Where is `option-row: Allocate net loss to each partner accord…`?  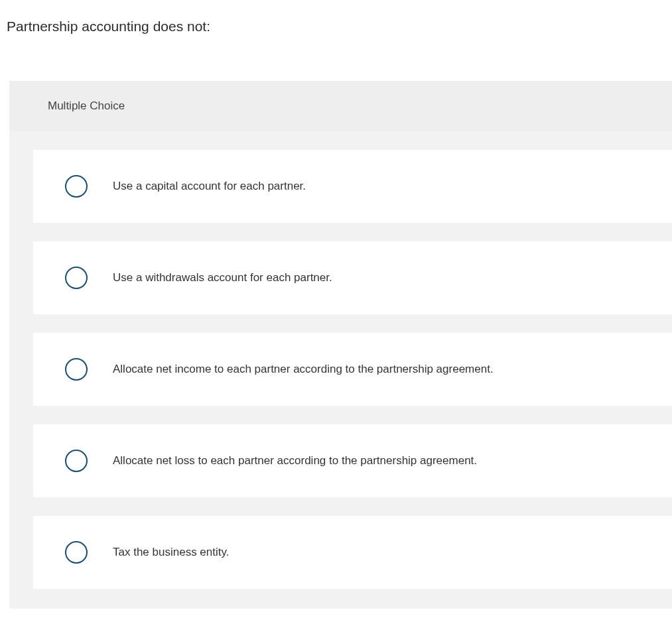 option-row: Allocate net loss to each partner accord… is located at coordinates (353, 461).